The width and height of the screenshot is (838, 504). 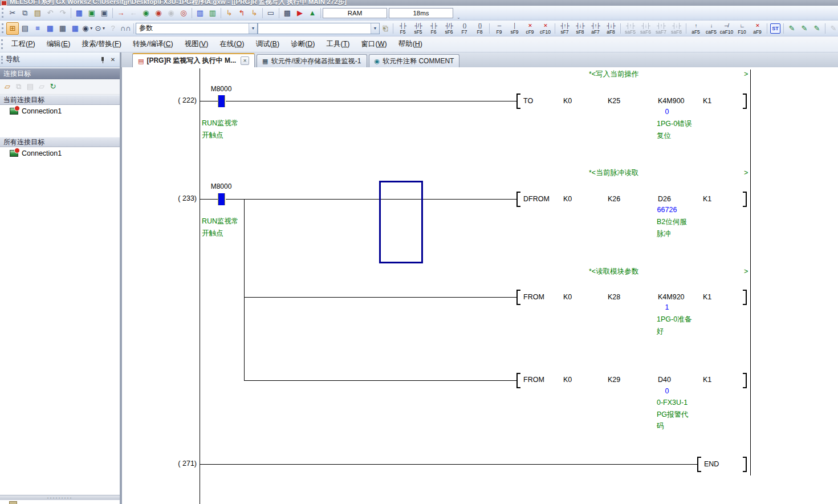 What do you see at coordinates (63, 13) in the screenshot?
I see `redo-icon: ↷` at bounding box center [63, 13].